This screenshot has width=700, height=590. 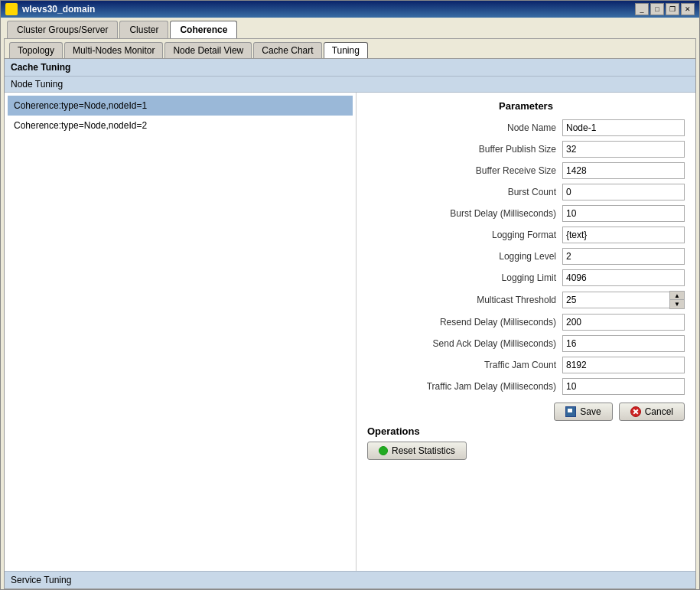 I want to click on param-row-buffer-publish: Buffer Publish Size, so click(x=526, y=149).